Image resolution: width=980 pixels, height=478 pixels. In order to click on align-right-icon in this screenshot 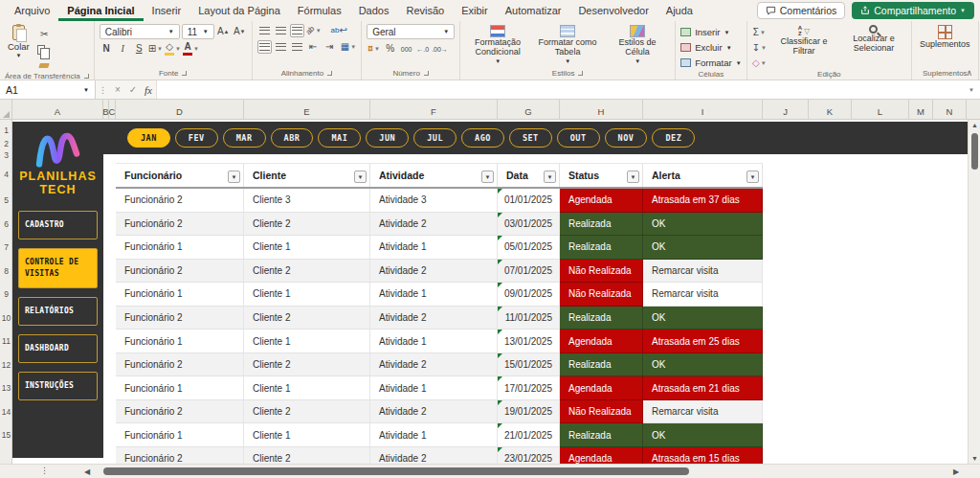, I will do `click(297, 47)`.